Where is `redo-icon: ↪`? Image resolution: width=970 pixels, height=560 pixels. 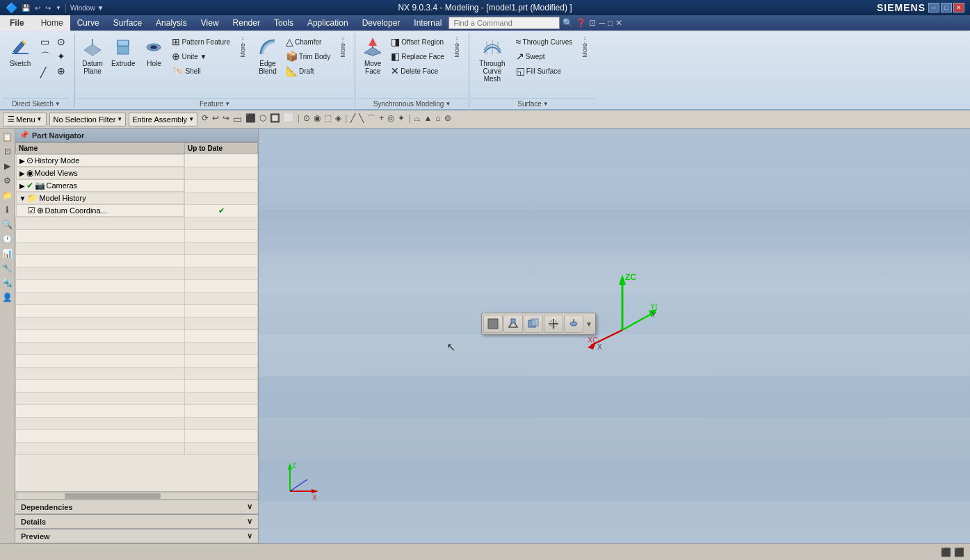 redo-icon: ↪ is located at coordinates (48, 8).